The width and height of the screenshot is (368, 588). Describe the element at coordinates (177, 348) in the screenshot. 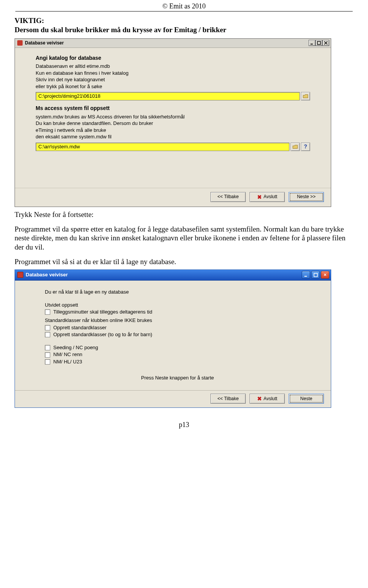

I see `checkbox-row: Seeding / NC poeng` at that location.